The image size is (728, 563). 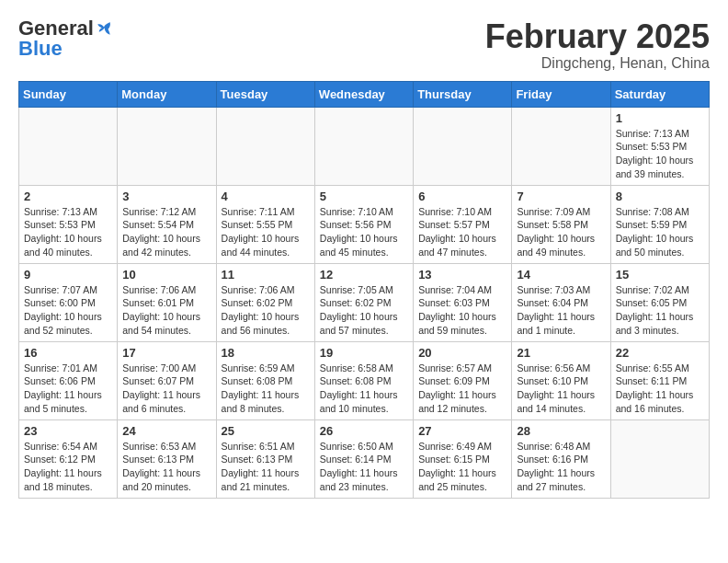 I want to click on logo-blue-text: Blue, so click(x=40, y=49).